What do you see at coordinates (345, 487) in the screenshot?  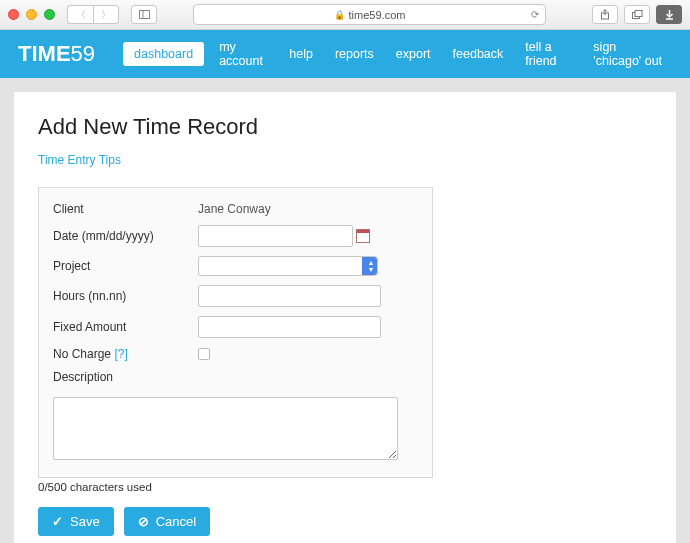 I see `character-count: 0/500 characters used` at bounding box center [345, 487].